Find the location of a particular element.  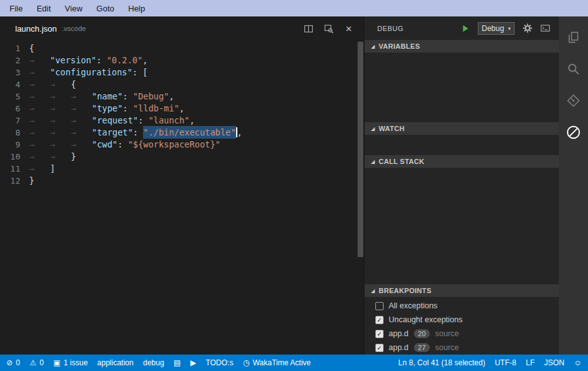

code-line: 12} is located at coordinates (182, 181).